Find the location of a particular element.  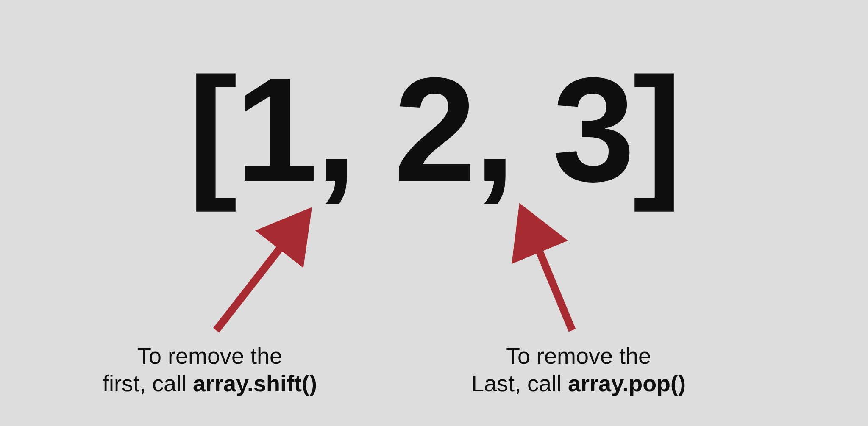

shift-caption: To remove the first, call array.shift() is located at coordinates (210, 370).